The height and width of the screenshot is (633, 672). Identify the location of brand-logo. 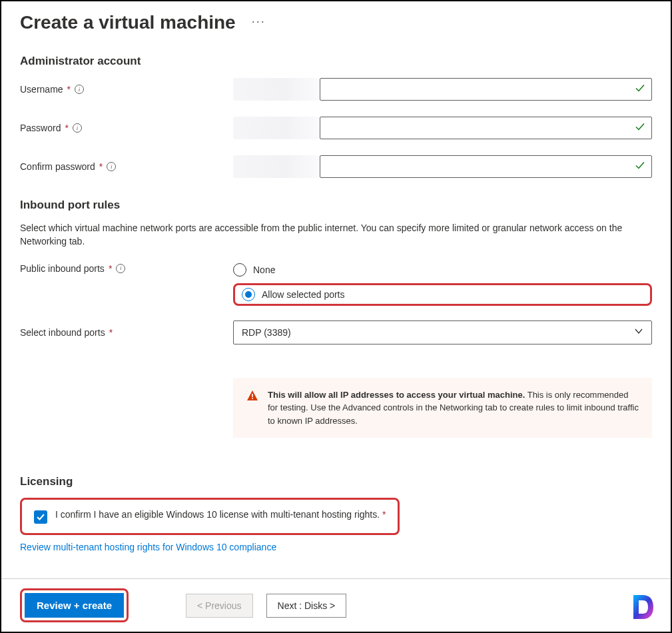
(644, 608).